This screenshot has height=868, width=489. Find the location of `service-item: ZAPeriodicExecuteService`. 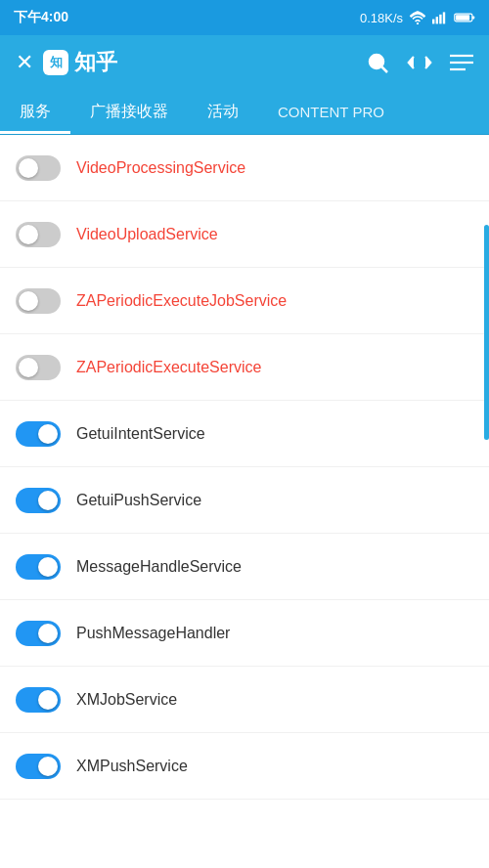

service-item: ZAPeriodicExecuteService is located at coordinates (244, 368).